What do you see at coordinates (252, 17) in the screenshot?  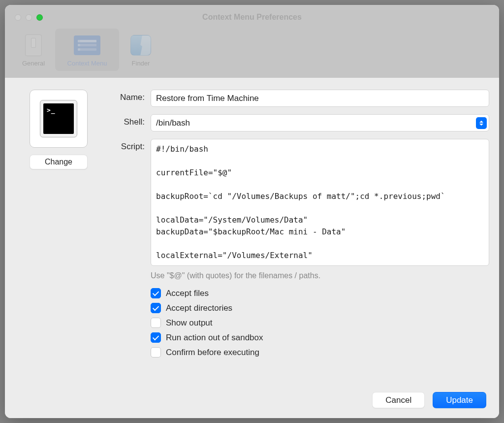 I see `window-title: Context Menu Preferences` at bounding box center [252, 17].